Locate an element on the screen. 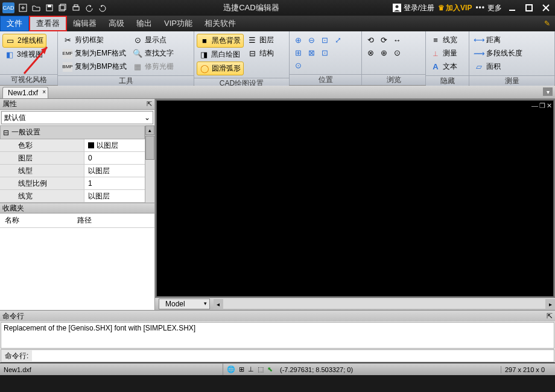 Image resolution: width=555 pixels, height=392 pixels. favorites-header: 收藏夹 is located at coordinates (77, 208).